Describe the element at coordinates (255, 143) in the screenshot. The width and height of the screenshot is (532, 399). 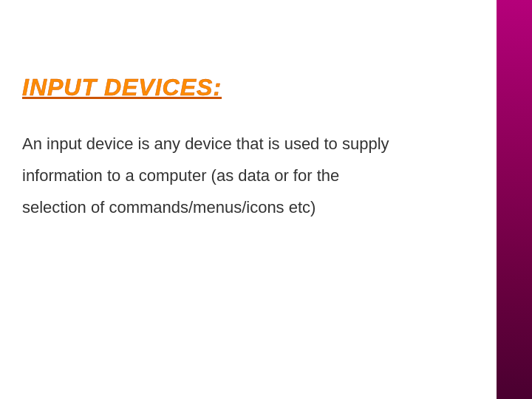
I see `body-line-1: An input device is any device that is us…` at that location.